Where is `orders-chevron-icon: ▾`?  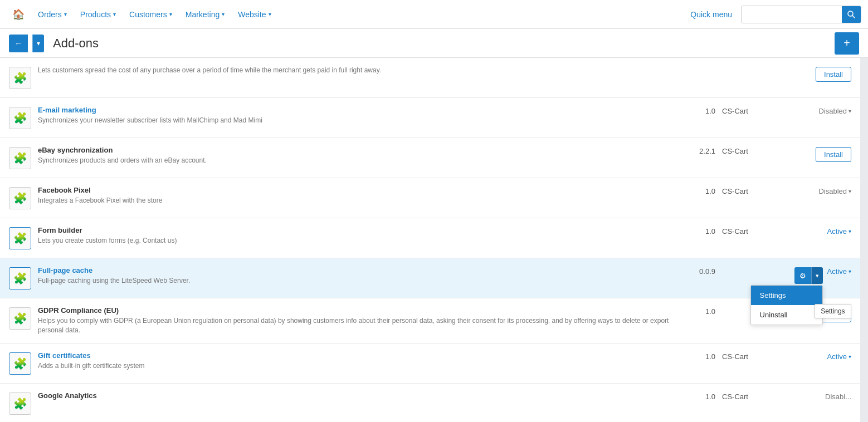 orders-chevron-icon: ▾ is located at coordinates (66, 14).